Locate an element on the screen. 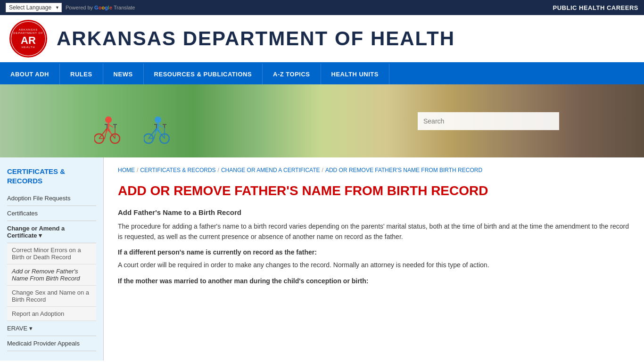  sidebar: CERTIFICATES & RECORDS Adoption File Req… is located at coordinates (52, 259).